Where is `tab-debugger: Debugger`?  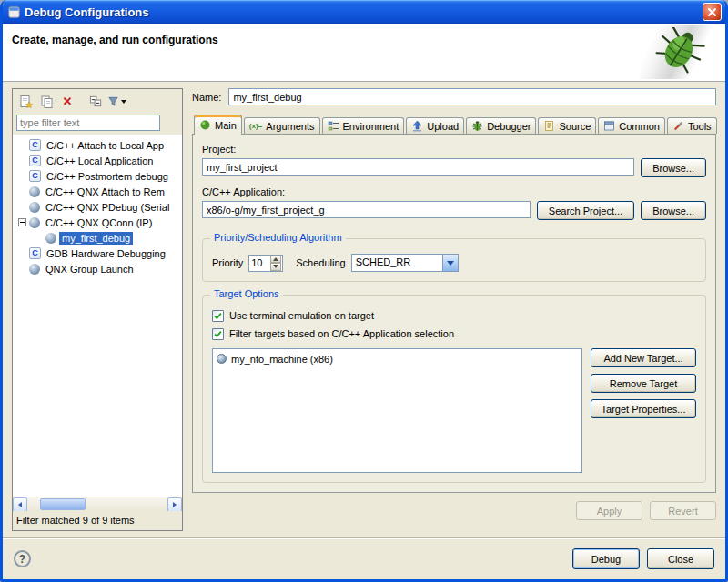 tab-debugger: Debugger is located at coordinates (500, 125).